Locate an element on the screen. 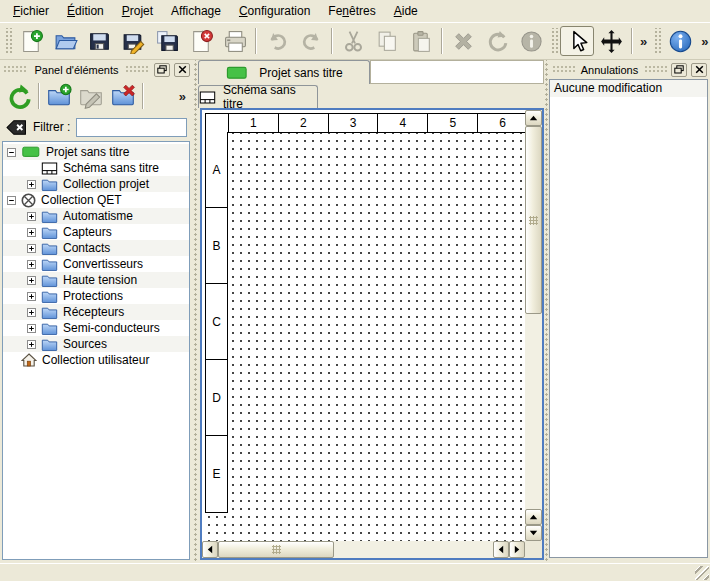 The width and height of the screenshot is (710, 581). vertical-scroll-thumb is located at coordinates (534, 220).